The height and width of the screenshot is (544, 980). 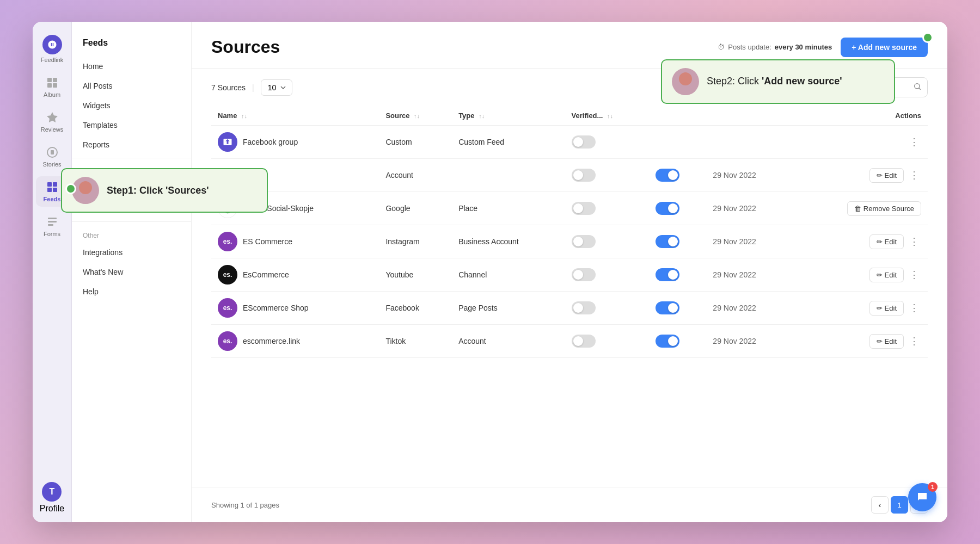 What do you see at coordinates (569, 342) in the screenshot?
I see `table-row: es. escommerce.link Tiktok Account 29 No…` at bounding box center [569, 342].